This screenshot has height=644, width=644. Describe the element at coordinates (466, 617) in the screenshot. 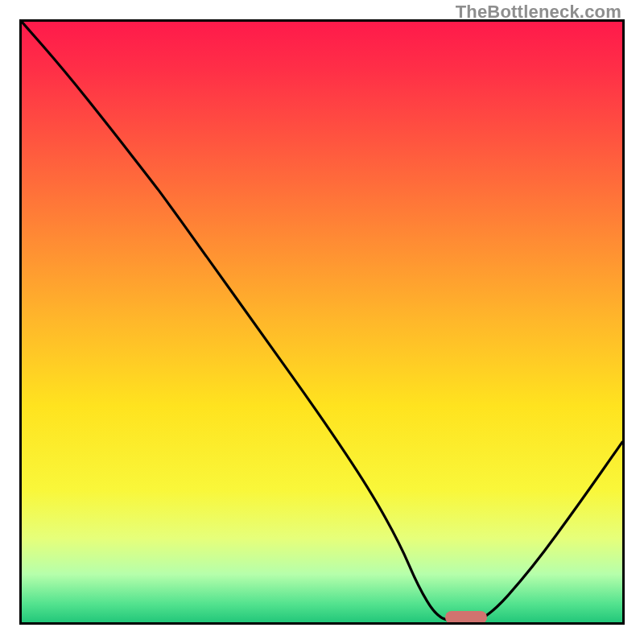

I see `chart-marker` at that location.